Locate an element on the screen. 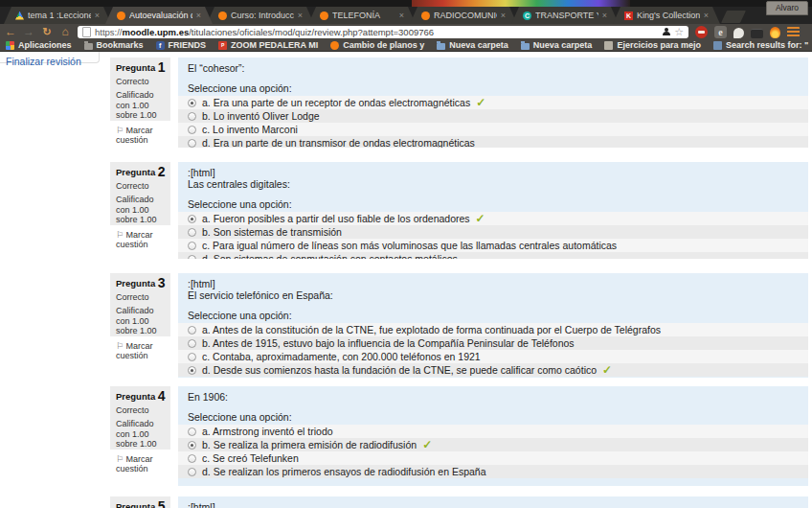 This screenshot has height=508, width=812. dark-extension-icon is located at coordinates (756, 34).